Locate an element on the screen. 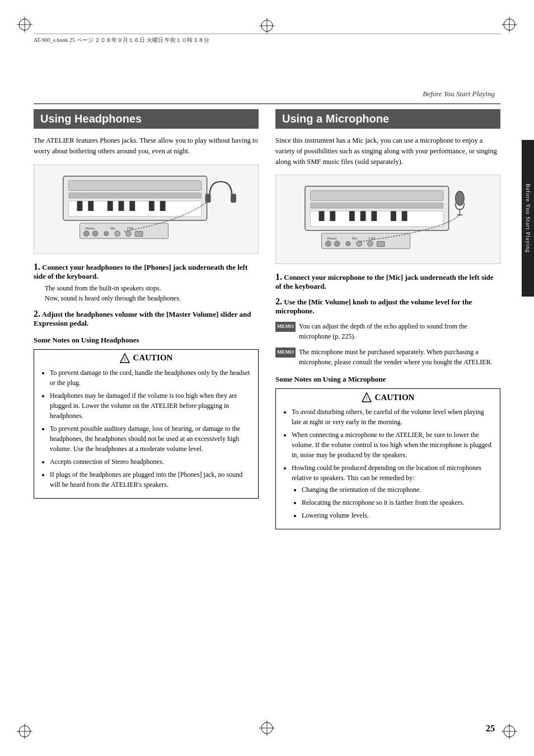  reg-mark-bl is located at coordinates (25, 731).